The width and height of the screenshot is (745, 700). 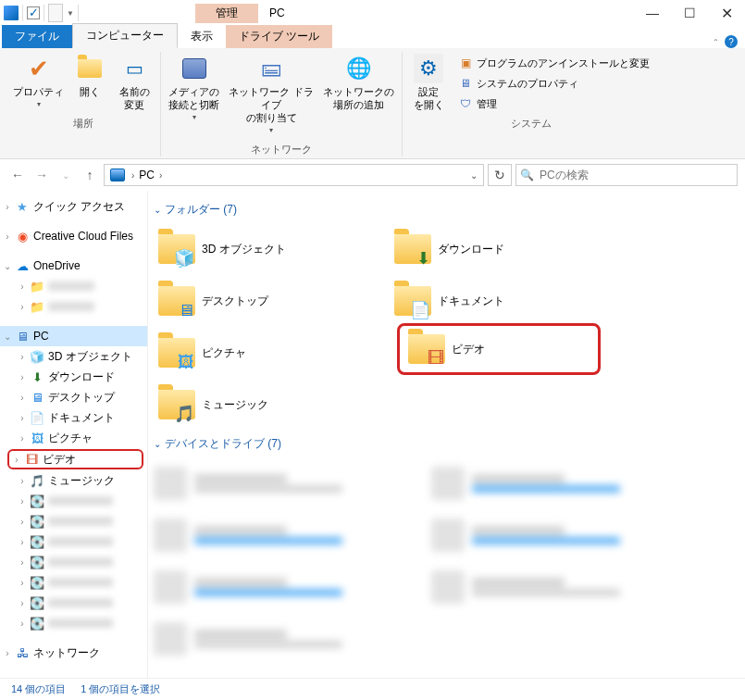 What do you see at coordinates (553, 83) in the screenshot?
I see `system-properties-button: 🖥 システムのプロパティ` at bounding box center [553, 83].